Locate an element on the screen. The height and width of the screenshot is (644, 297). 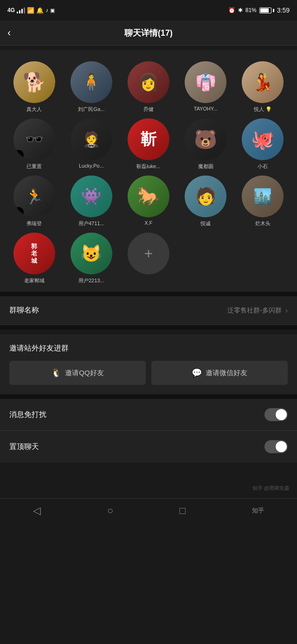
member-item: + is located at coordinates (148, 258).